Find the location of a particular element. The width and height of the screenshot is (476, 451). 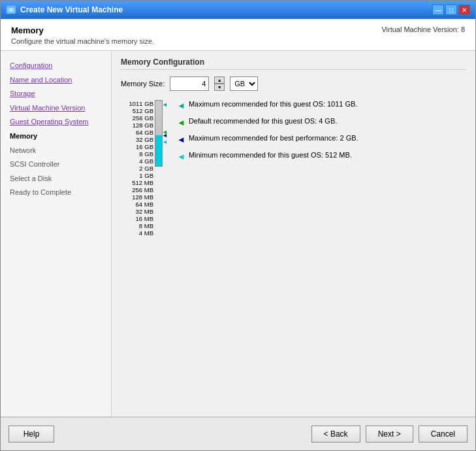

cancel-button: Cancel is located at coordinates (443, 434).